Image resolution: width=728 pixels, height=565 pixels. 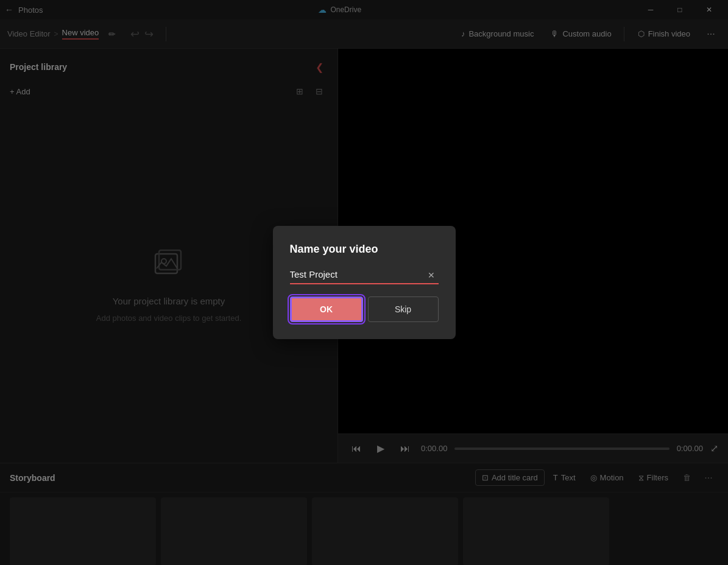 What do you see at coordinates (431, 275) in the screenshot?
I see `clear-input-button: ✕` at bounding box center [431, 275].